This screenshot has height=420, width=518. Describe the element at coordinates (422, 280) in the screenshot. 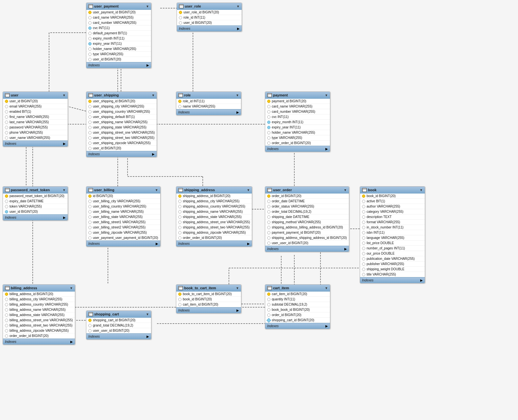

I see `indexes-arrow-book: ▶` at that location.